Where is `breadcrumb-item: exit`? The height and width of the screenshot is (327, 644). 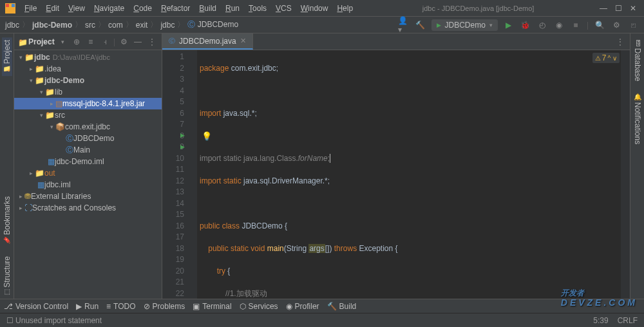
breadcrumb-item: exit is located at coordinates (142, 25).